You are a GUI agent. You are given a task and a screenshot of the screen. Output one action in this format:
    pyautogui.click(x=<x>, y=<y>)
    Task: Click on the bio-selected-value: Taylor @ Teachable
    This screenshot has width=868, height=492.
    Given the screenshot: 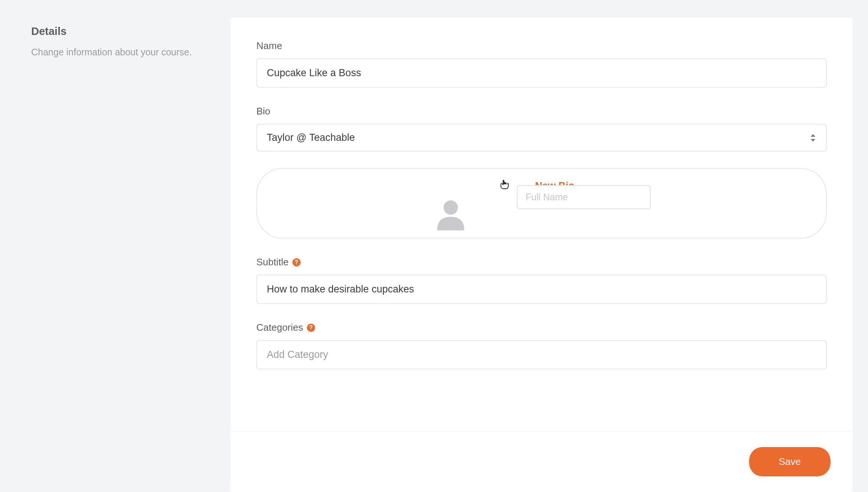 What is the action you would take?
    pyautogui.click(x=311, y=137)
    